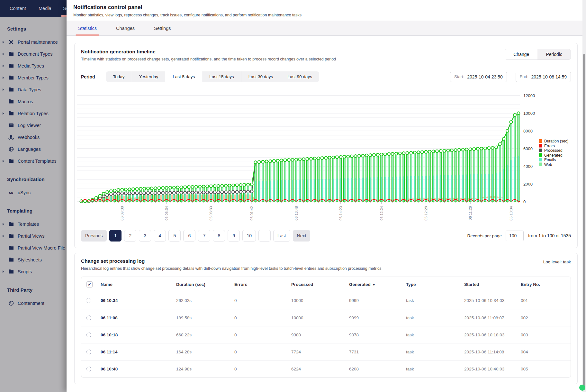 The height and width of the screenshot is (392, 586). What do you see at coordinates (265, 236) in the screenshot?
I see `page-ellipsis-button: ...` at bounding box center [265, 236].